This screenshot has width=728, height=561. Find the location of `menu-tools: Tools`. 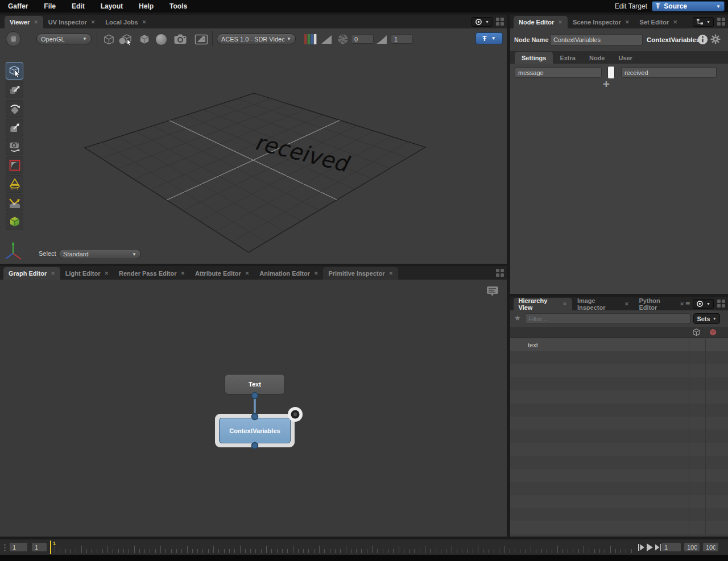

menu-tools: Tools is located at coordinates (179, 6).